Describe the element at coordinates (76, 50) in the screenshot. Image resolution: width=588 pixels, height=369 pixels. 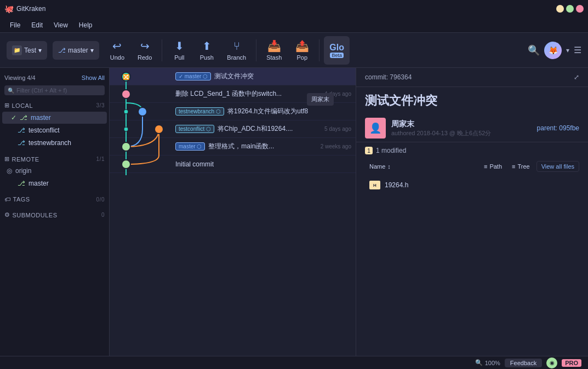
I see `branch-selector: ⎇ master ▾` at that location.